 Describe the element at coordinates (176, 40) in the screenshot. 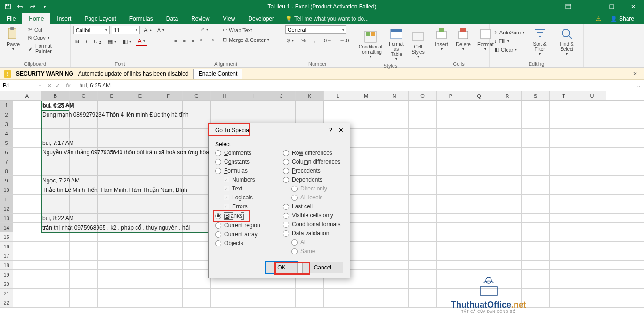

I see `align-left-icon: ≡` at that location.